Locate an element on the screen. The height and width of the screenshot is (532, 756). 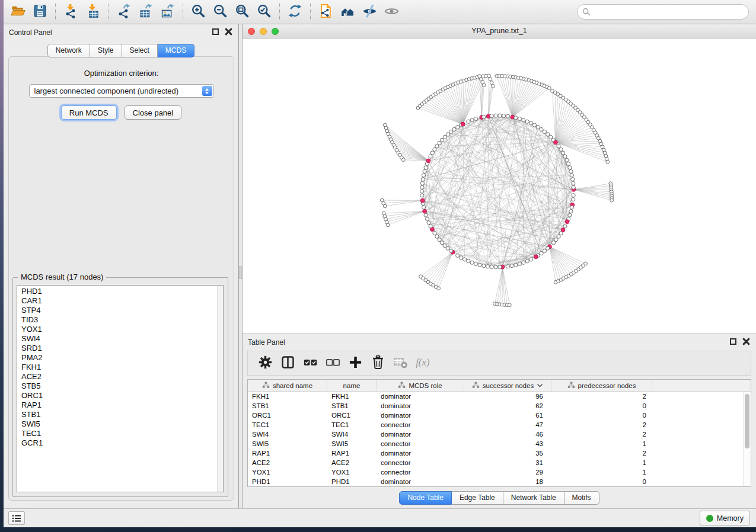
select-all-button is located at coordinates (310, 363).